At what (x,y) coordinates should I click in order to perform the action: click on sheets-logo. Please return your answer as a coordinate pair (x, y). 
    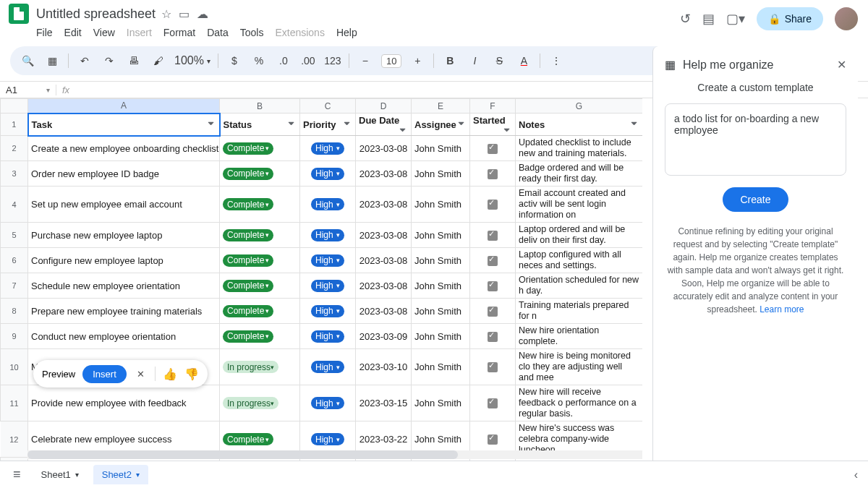
    Looking at the image, I should click on (19, 14).